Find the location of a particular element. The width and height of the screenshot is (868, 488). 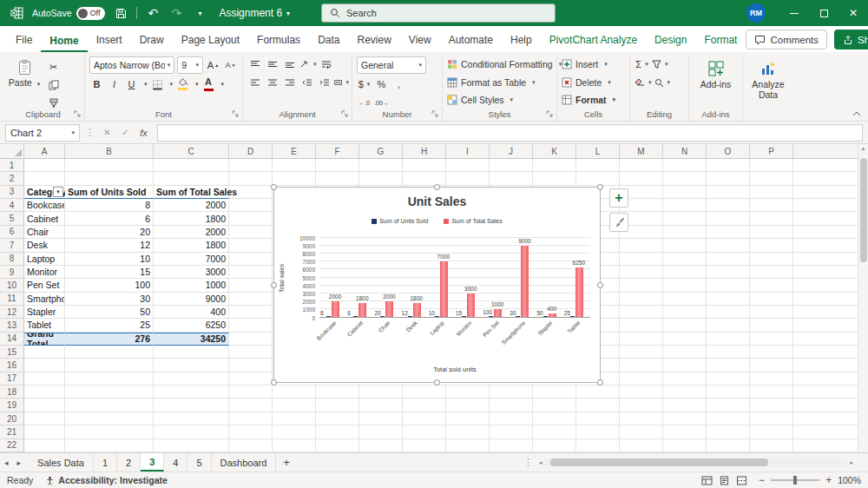

cell-N2 is located at coordinates (685, 179).